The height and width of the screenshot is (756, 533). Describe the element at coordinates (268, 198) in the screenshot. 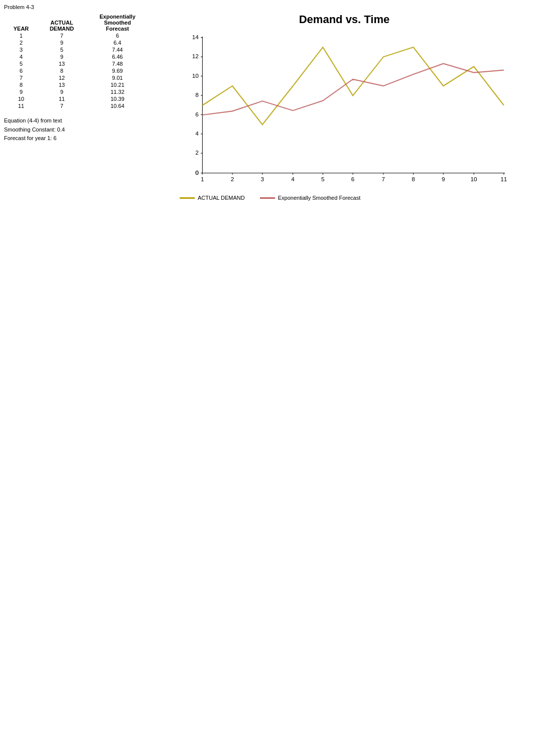

I see `legend-forecast-line` at that location.